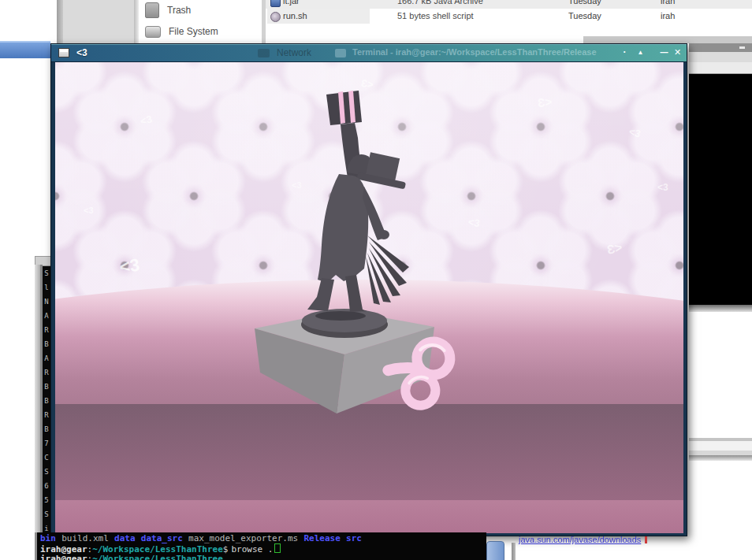 This screenshot has height=560, width=752. Describe the element at coordinates (664, 52) in the screenshot. I see `minimize-button: —` at that location.